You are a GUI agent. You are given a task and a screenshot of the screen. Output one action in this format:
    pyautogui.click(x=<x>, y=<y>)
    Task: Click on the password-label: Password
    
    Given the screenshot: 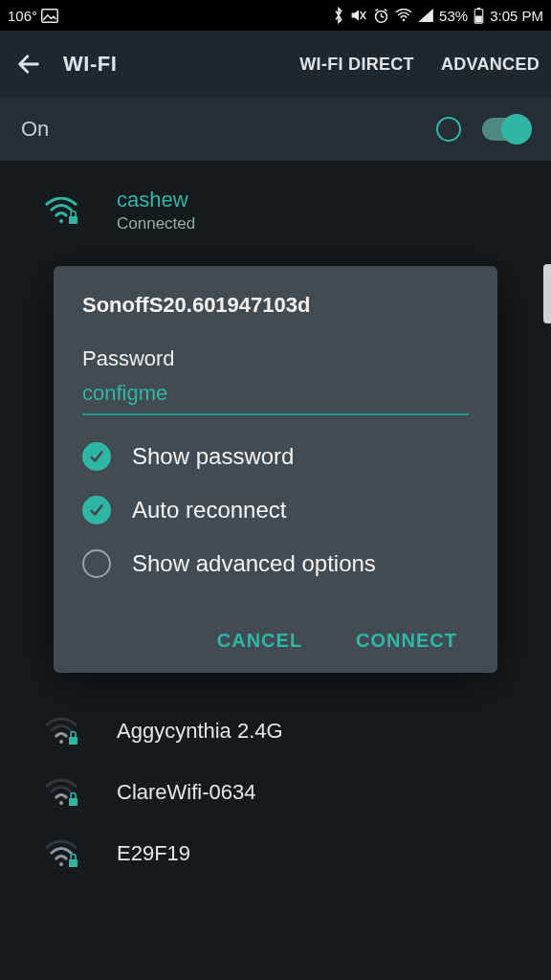 What is the action you would take?
    pyautogui.click(x=276, y=359)
    